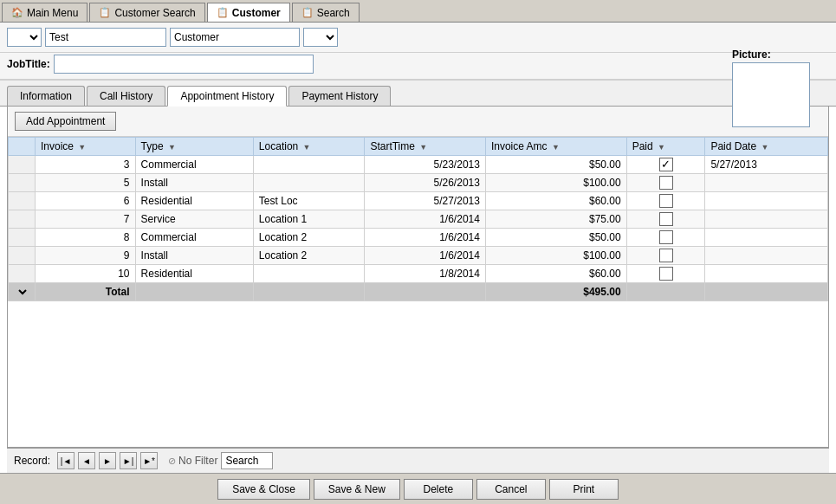 Image resolution: width=836 pixels, height=504 pixels. Describe the element at coordinates (198, 461) in the screenshot. I see `no-filter-label: No Filter` at that location.